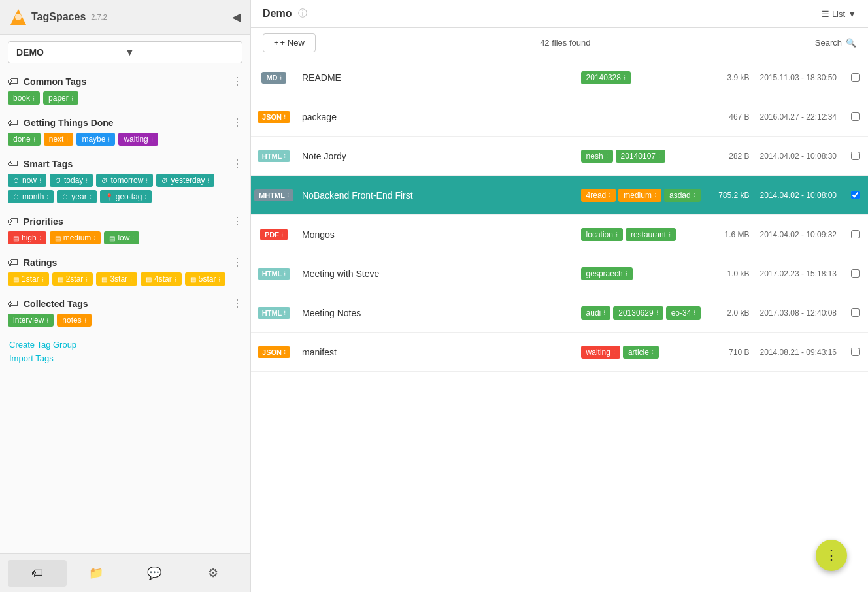  What do you see at coordinates (640, 195) in the screenshot?
I see `file-tag-medium: medium ⁝` at bounding box center [640, 195].